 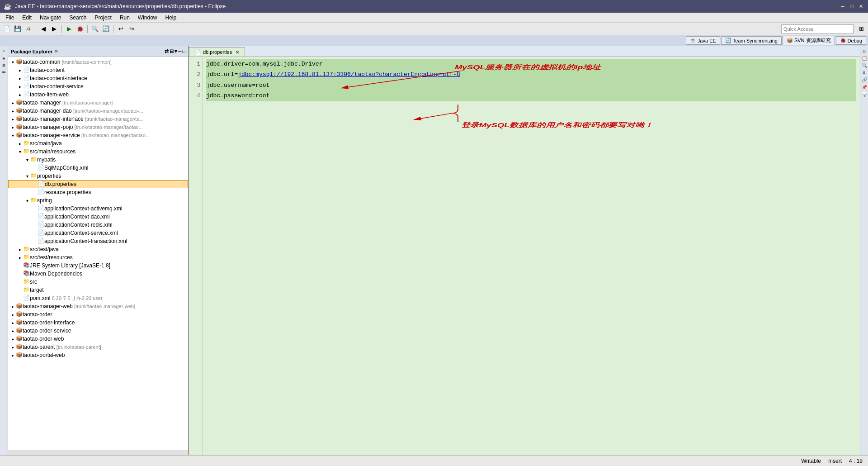 What do you see at coordinates (125, 18) in the screenshot?
I see `menu-run: Run` at bounding box center [125, 18].